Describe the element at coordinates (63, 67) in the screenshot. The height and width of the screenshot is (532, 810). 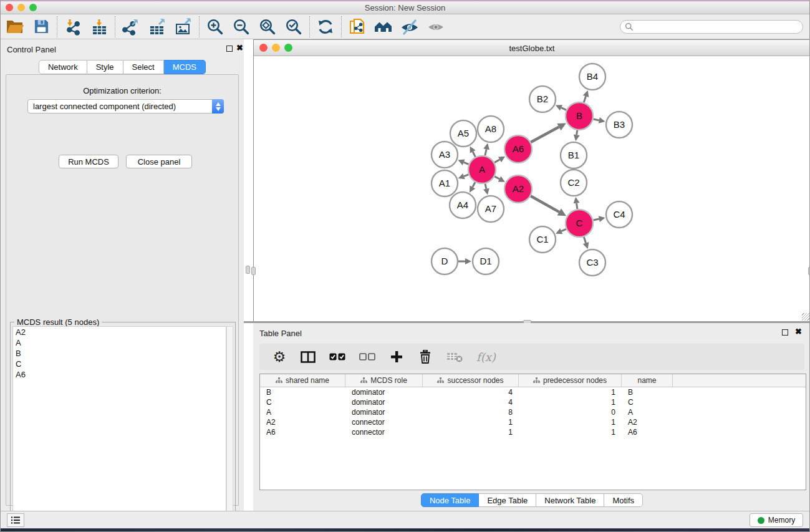
I see `tab-network: Network` at that location.